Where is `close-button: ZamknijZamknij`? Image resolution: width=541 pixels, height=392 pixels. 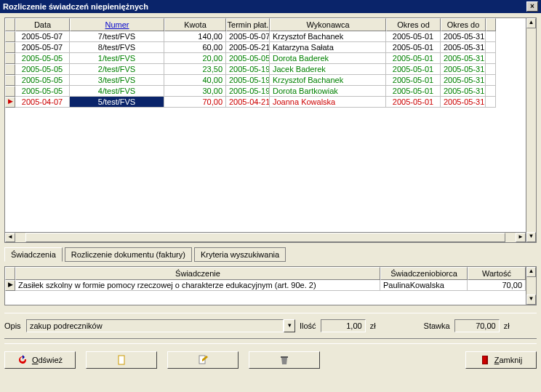 close-button: ZamknijZamknij is located at coordinates (501, 360).